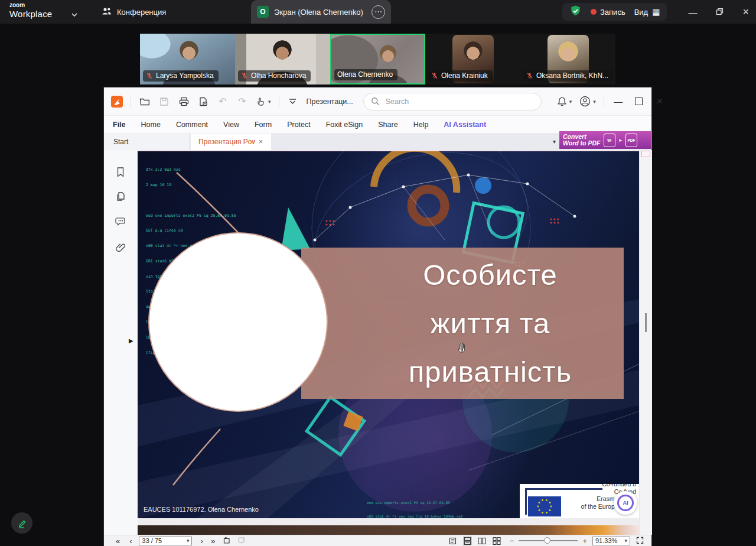 This screenshot has height=546, width=756. What do you see at coordinates (274, 76) in the screenshot?
I see `participant-name-tag: Olha Honcharova` at bounding box center [274, 76].